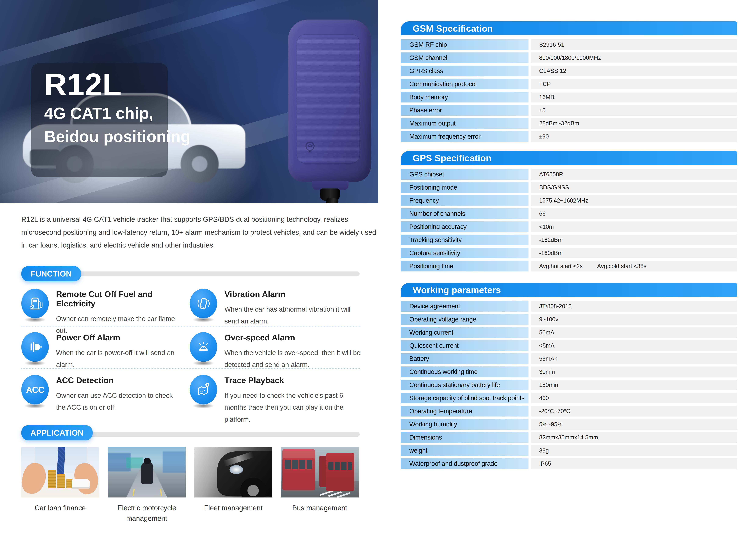 The width and height of the screenshot is (756, 535). What do you see at coordinates (634, 227) in the screenshot?
I see `spec-value: <10m` at bounding box center [634, 227].